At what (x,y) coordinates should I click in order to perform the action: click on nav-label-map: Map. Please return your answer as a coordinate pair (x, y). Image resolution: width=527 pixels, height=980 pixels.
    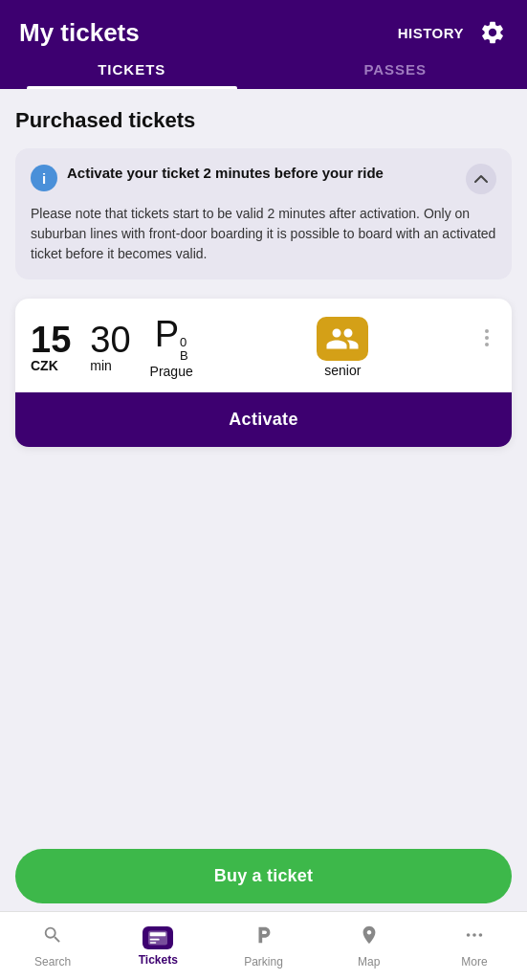
    Looking at the image, I should click on (369, 962).